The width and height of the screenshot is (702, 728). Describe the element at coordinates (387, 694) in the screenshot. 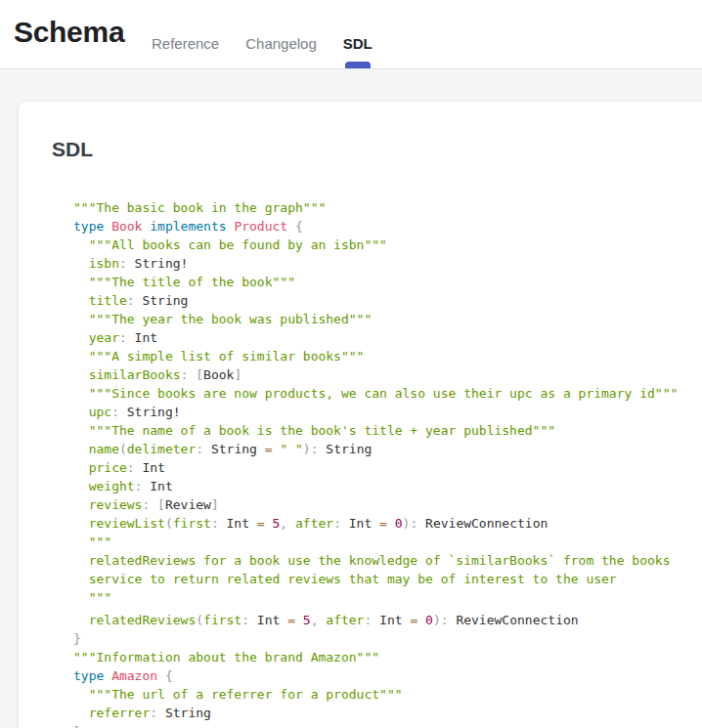

I see `code-line: """The url of a referrer for a product""…` at that location.